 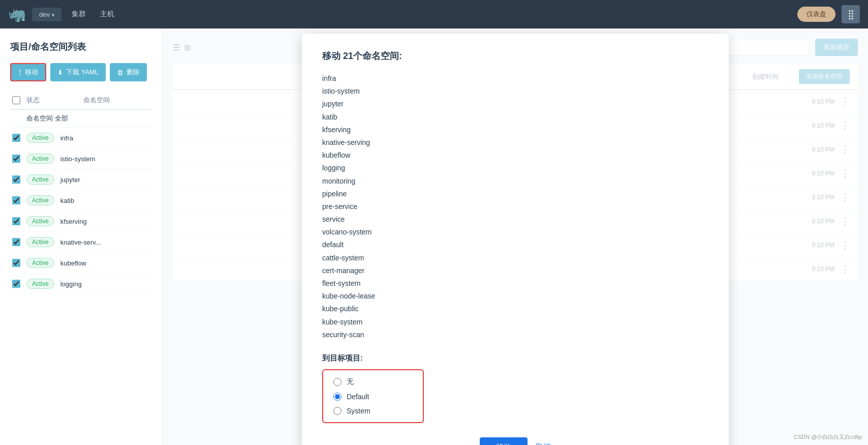 What do you see at coordinates (515, 389) in the screenshot?
I see `target-section: 到目标项目: 无 Default System` at bounding box center [515, 389].